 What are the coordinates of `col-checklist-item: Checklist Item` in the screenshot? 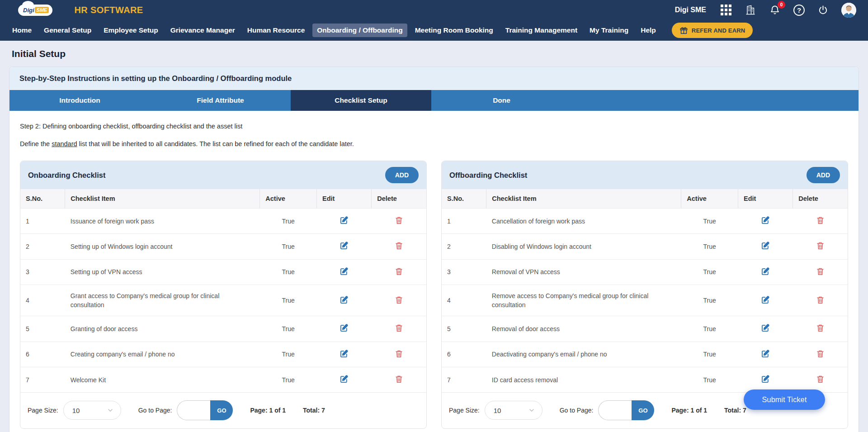 It's located at (163, 199).